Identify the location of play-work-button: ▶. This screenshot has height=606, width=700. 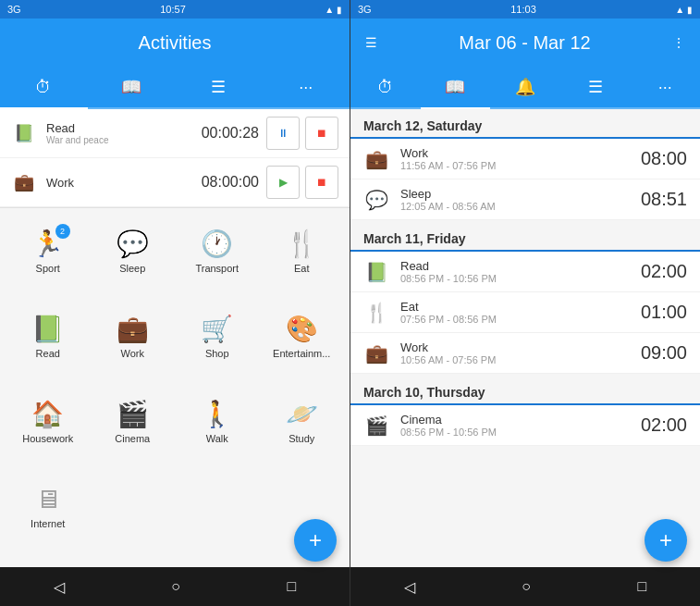
(283, 182).